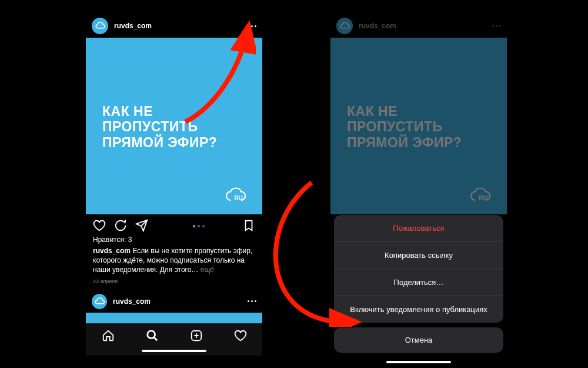  Describe the element at coordinates (174, 283) in the screenshot. I see `post-date: 23 апреля` at that location.